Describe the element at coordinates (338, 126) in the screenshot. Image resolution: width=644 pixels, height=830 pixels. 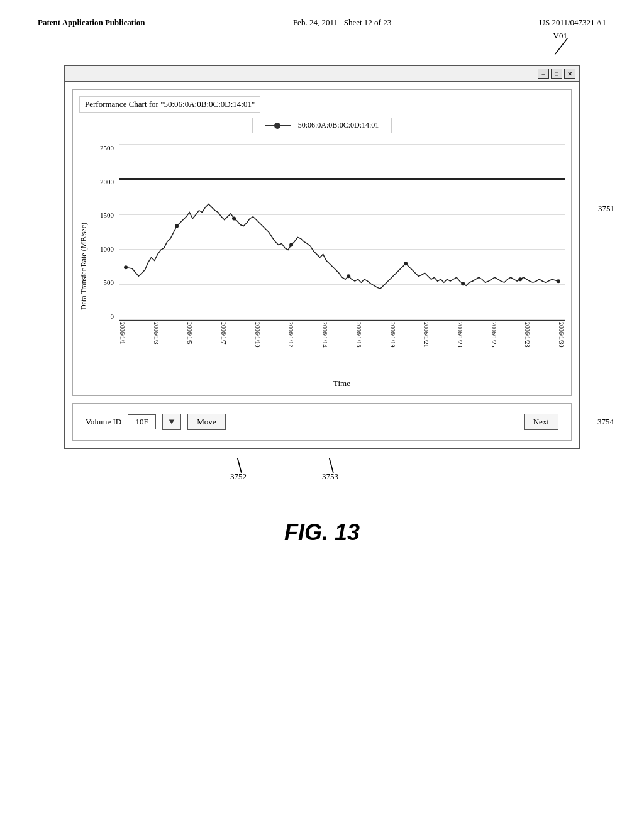
I see `legend-label: 50:06:0A:0B:0C:0D:14:01` at that location.